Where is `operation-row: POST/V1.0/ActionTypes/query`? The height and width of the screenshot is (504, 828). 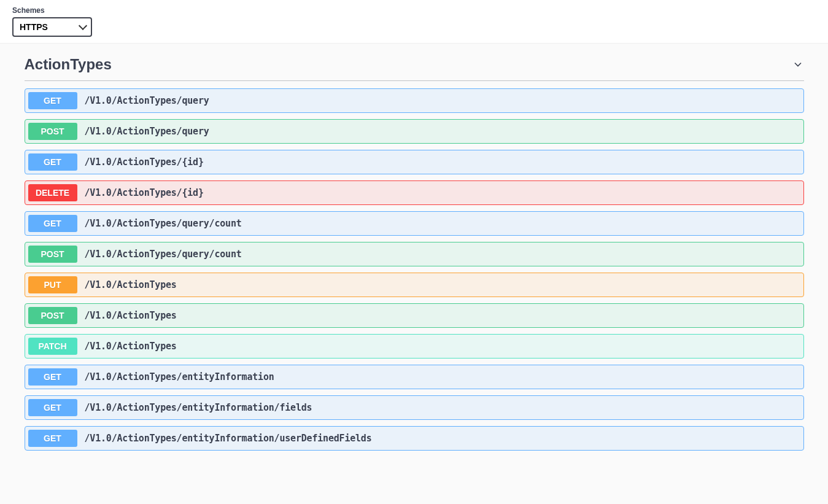
operation-row: POST/V1.0/ActionTypes/query is located at coordinates (414, 131).